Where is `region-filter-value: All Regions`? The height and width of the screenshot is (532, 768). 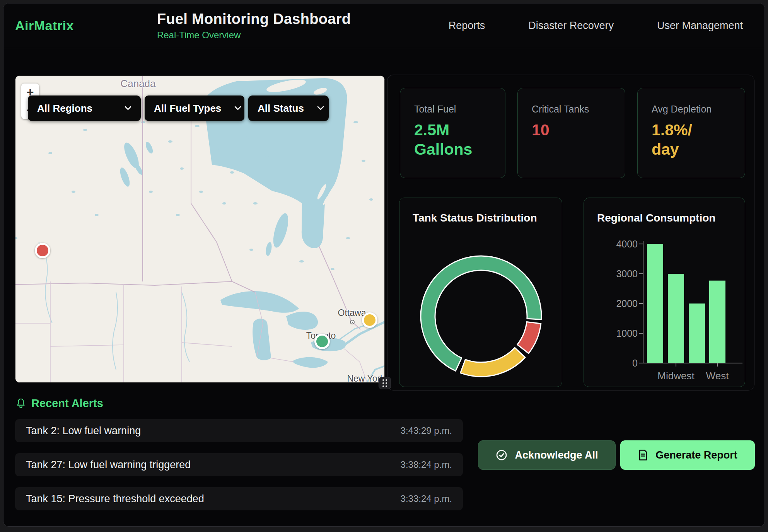
region-filter-value: All Regions is located at coordinates (65, 108).